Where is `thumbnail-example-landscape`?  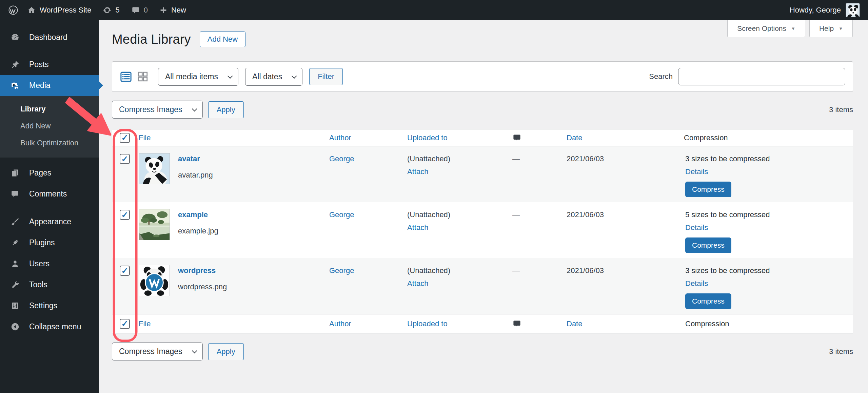
thumbnail-example-landscape is located at coordinates (154, 225).